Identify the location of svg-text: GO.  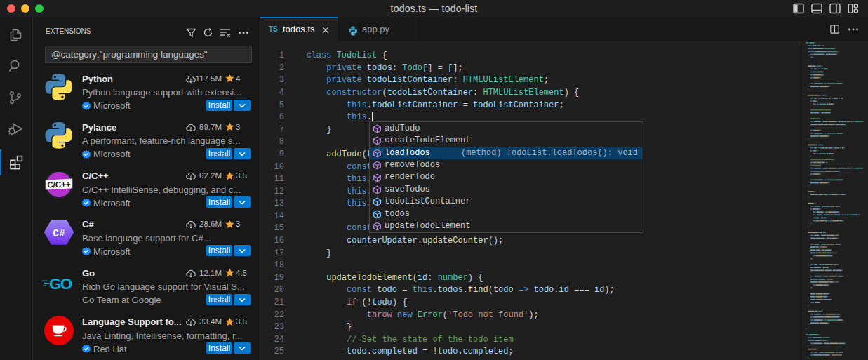
(60, 284).